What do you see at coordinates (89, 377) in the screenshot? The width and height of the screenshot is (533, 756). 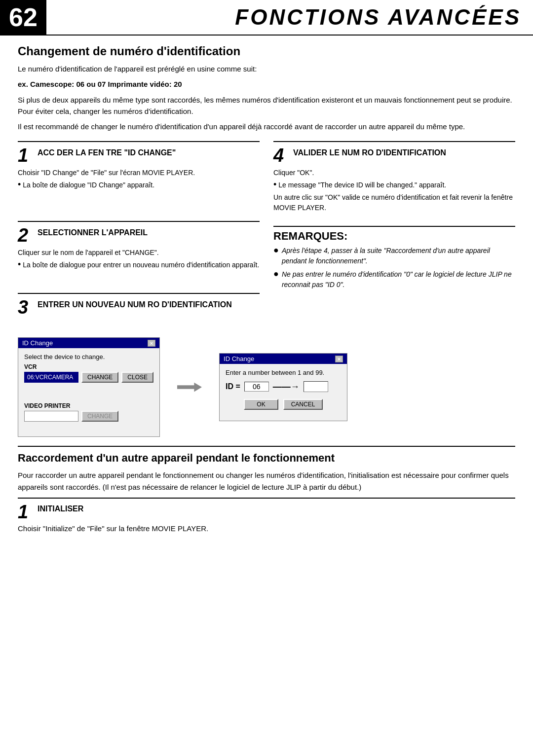 I see `dialog1-vcr-row: 06:VCRCAMERA CHANGE CLOSE` at bounding box center [89, 377].